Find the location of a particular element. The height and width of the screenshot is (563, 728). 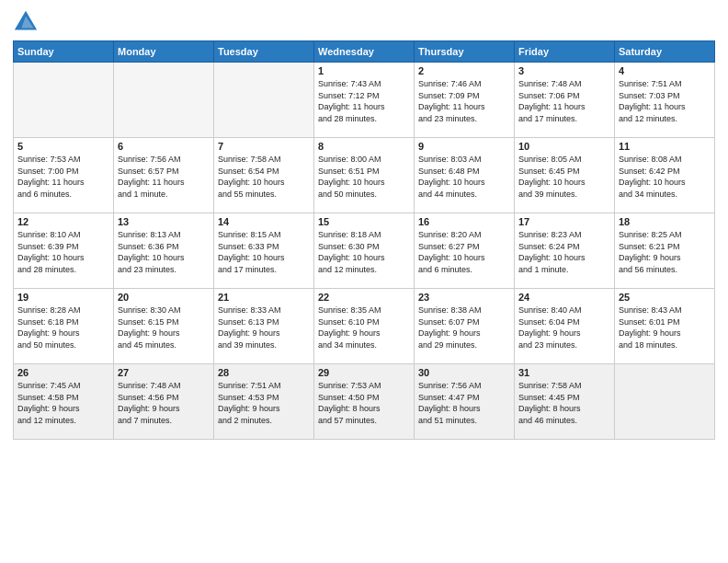

day-info: Sunrise: 8:05 AM Sunset: 6:45 PM Dayligh… is located at coordinates (564, 177).